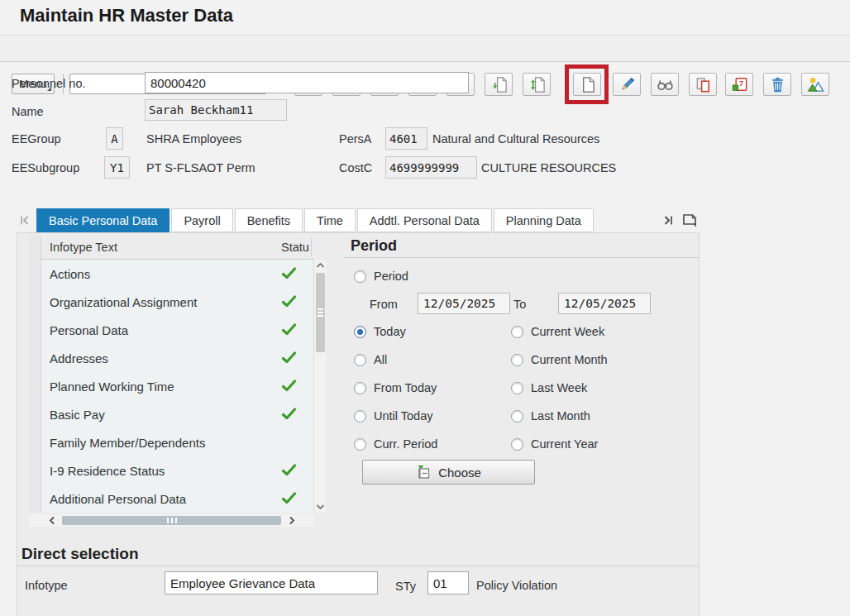 The width and height of the screenshot is (850, 616). What do you see at coordinates (404, 416) in the screenshot?
I see `radio-label: Until Today` at bounding box center [404, 416].